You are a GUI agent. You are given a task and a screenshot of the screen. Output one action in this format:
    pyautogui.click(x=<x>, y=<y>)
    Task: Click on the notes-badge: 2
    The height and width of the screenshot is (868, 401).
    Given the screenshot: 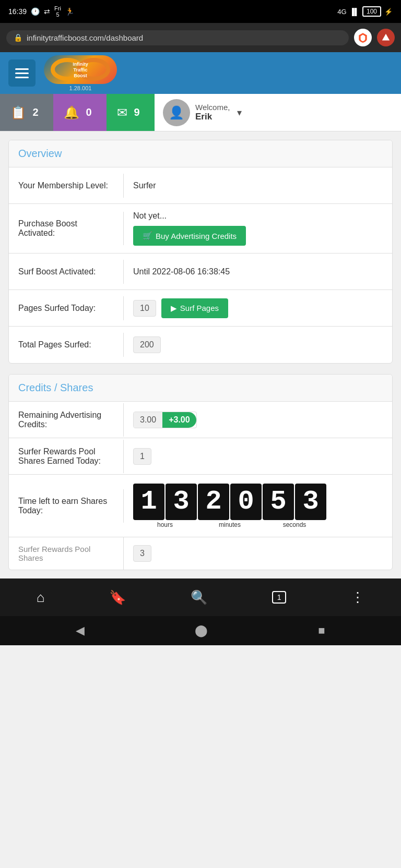 What is the action you would take?
    pyautogui.click(x=36, y=113)
    